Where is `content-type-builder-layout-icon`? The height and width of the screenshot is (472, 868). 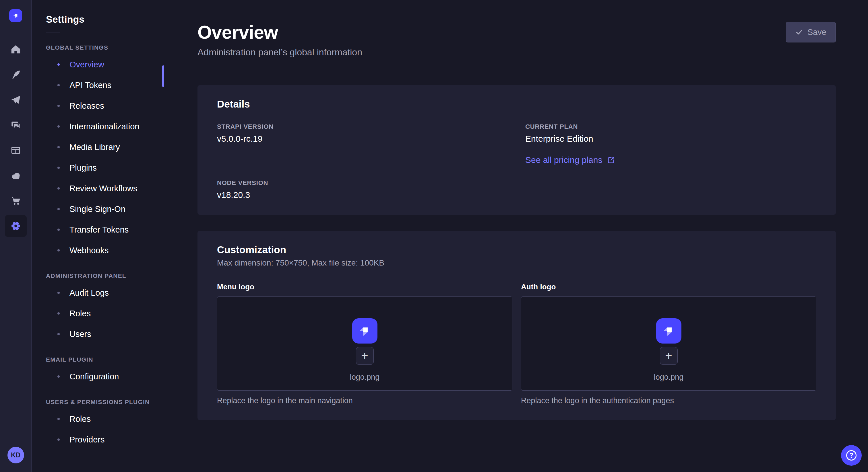
content-type-builder-layout-icon is located at coordinates (16, 150).